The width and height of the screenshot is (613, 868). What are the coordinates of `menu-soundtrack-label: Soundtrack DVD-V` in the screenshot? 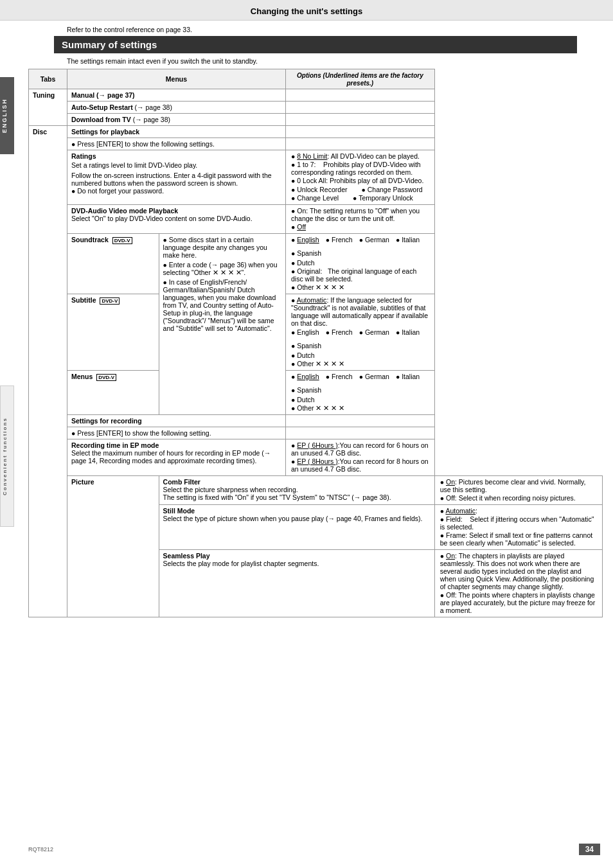 It's located at (113, 264).